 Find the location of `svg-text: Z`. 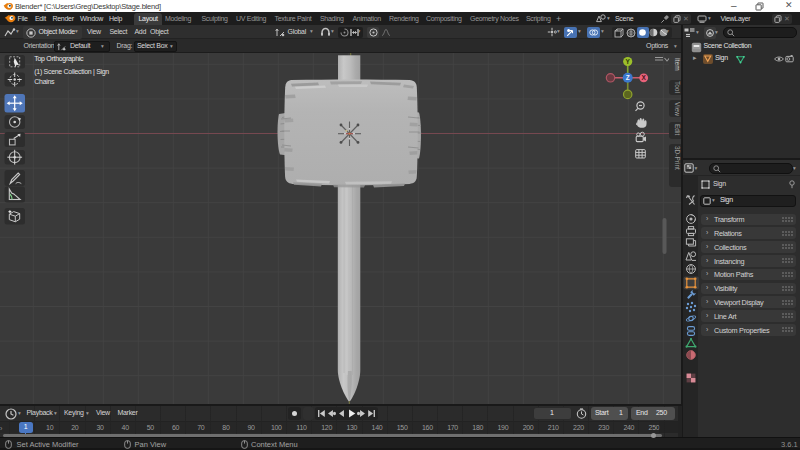

svg-text: Z is located at coordinates (628, 78).